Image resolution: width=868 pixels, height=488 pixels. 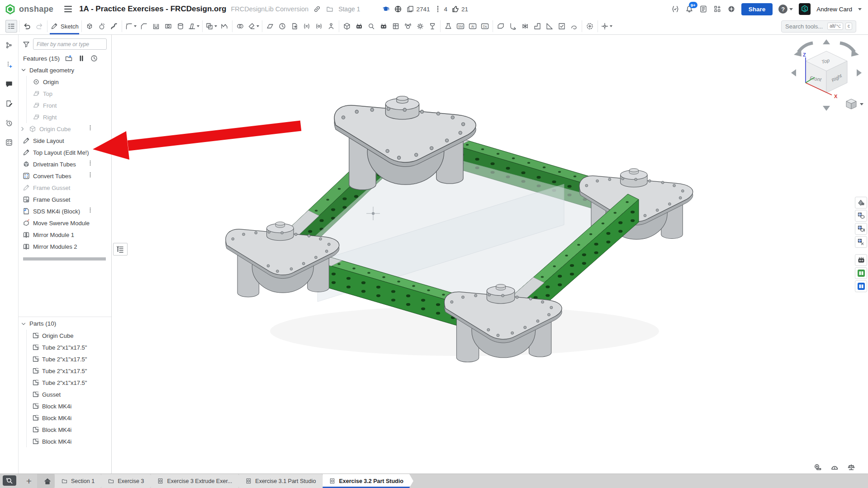 I want to click on help-menu: ?, so click(x=786, y=9).